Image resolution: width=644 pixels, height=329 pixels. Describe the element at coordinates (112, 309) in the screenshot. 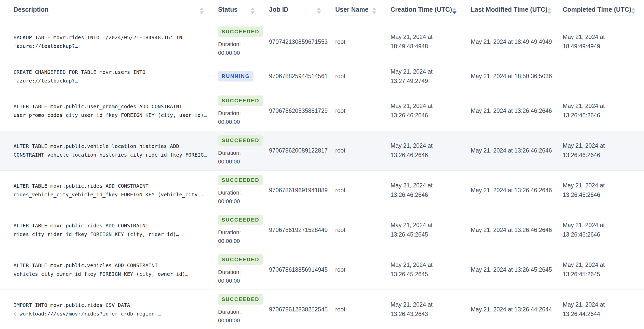

I see `job-description-link: IMPORT INTO movr.public.rides CSV DATA (…` at that location.